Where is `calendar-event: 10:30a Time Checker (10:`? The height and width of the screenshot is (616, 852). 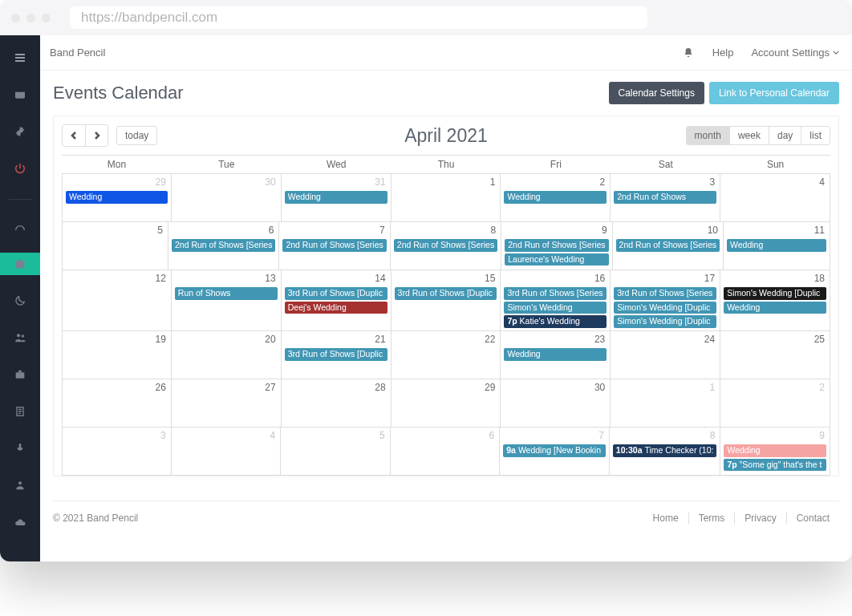 calendar-event: 10:30a Time Checker (10: is located at coordinates (665, 451).